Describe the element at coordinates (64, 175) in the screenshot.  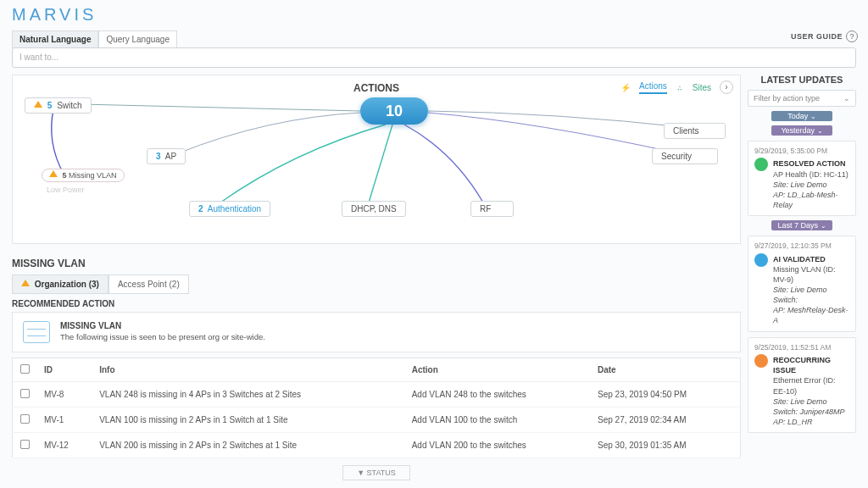
I see `sub-mv-count: 5` at that location.